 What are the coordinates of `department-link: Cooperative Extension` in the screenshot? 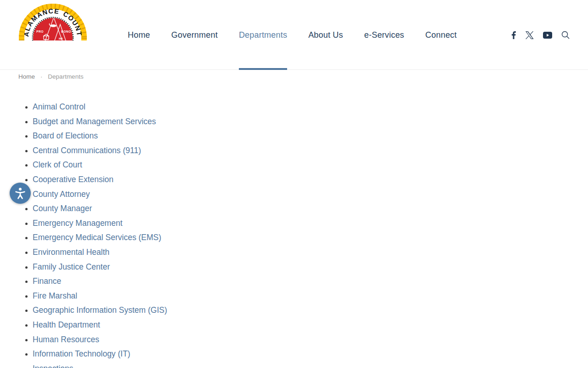 It's located at (73, 179).